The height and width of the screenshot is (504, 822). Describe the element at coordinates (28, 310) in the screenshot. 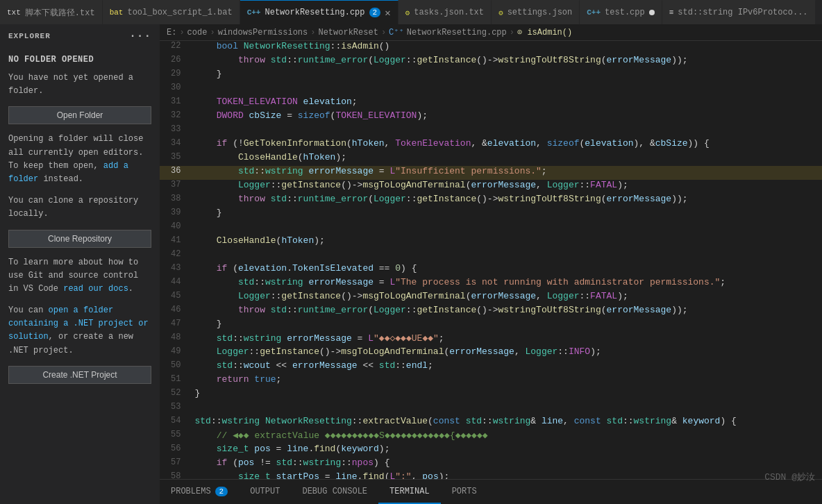

I see `net-text-part1: You can` at that location.